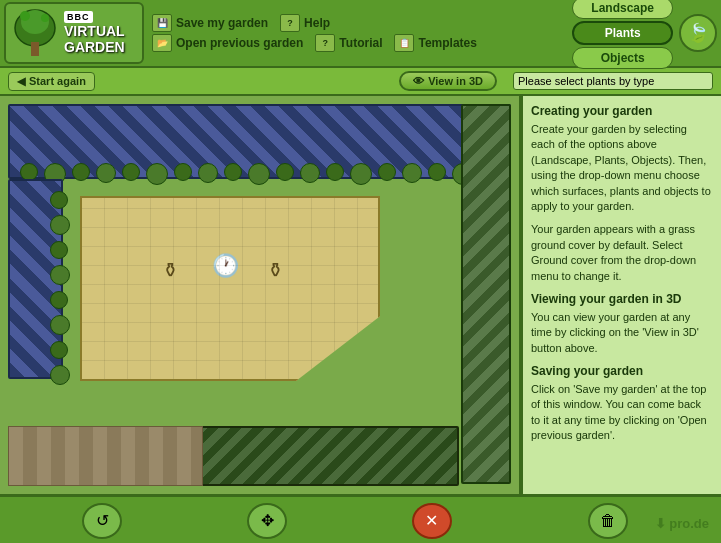 The width and height of the screenshot is (721, 543). I want to click on remove-plant-button: ✕ Remove plant, so click(432, 524).